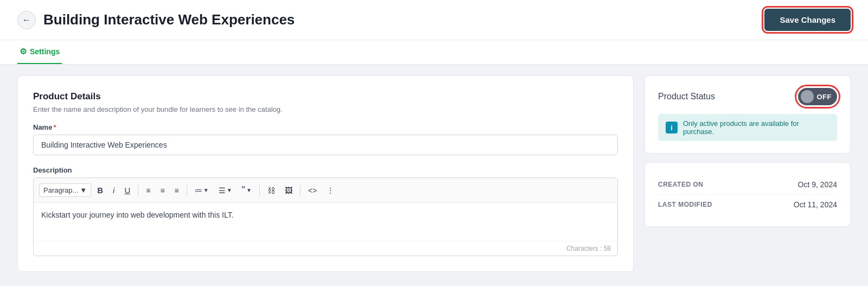 This screenshot has width=868, height=286. I want to click on more-icon: ⋮, so click(330, 190).